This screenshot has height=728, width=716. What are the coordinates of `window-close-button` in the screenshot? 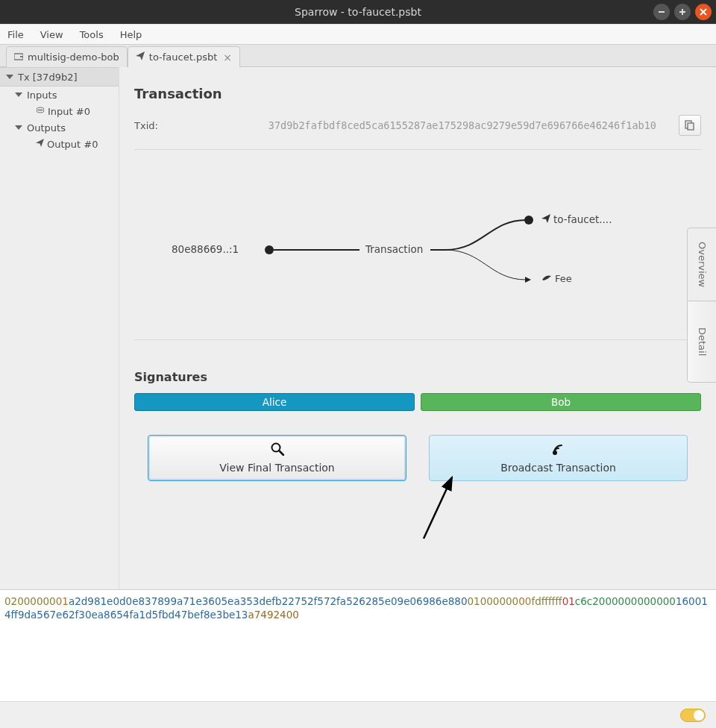 It's located at (703, 12).